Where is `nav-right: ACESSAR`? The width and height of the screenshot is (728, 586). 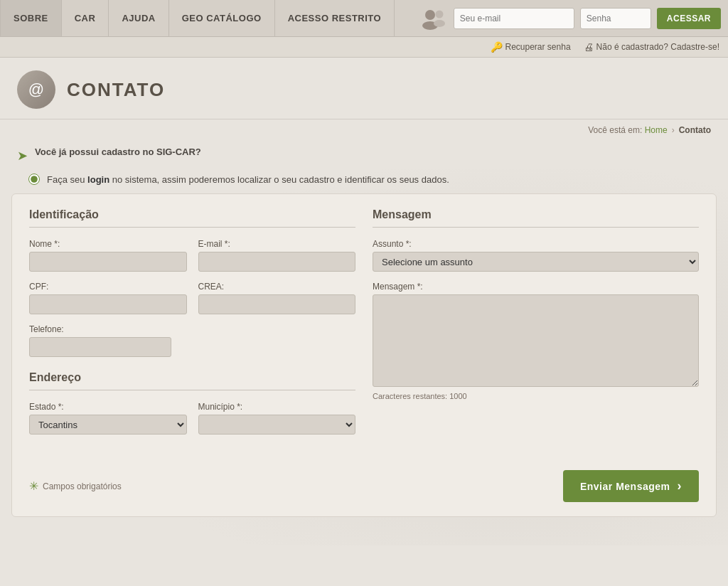
nav-right: ACESSAR is located at coordinates (574, 18).